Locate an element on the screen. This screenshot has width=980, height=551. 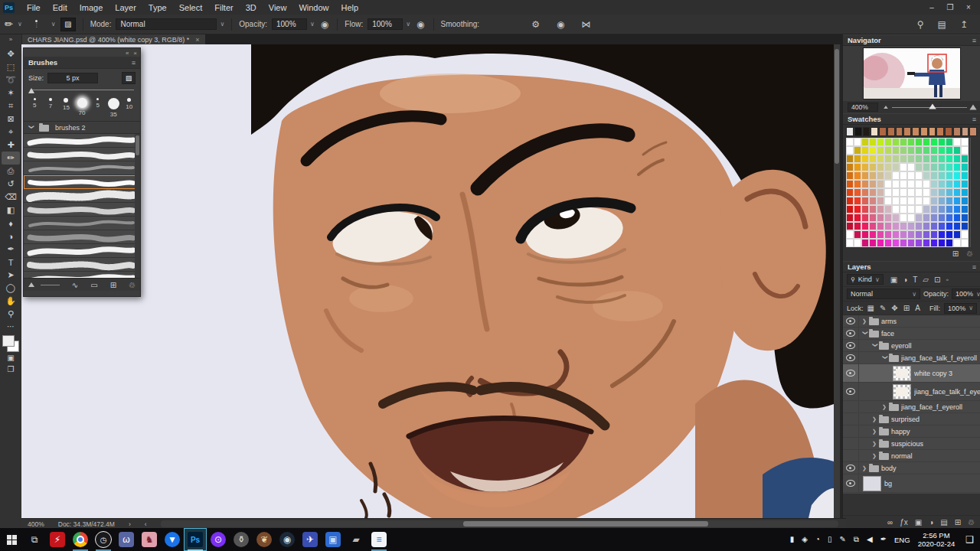
display-tray-icon: ⧉ is located at coordinates (856, 540).